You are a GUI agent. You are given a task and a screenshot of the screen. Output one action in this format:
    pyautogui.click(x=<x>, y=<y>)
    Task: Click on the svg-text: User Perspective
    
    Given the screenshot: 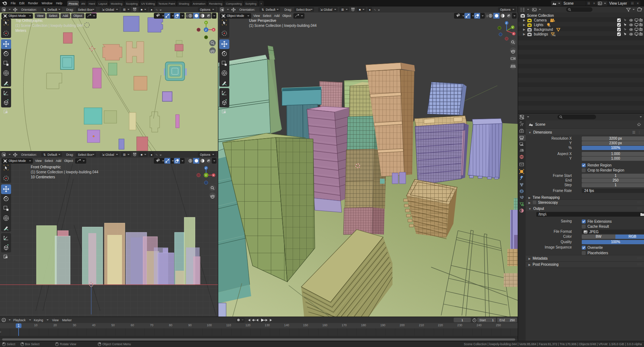 What is the action you would take?
    pyautogui.click(x=263, y=21)
    